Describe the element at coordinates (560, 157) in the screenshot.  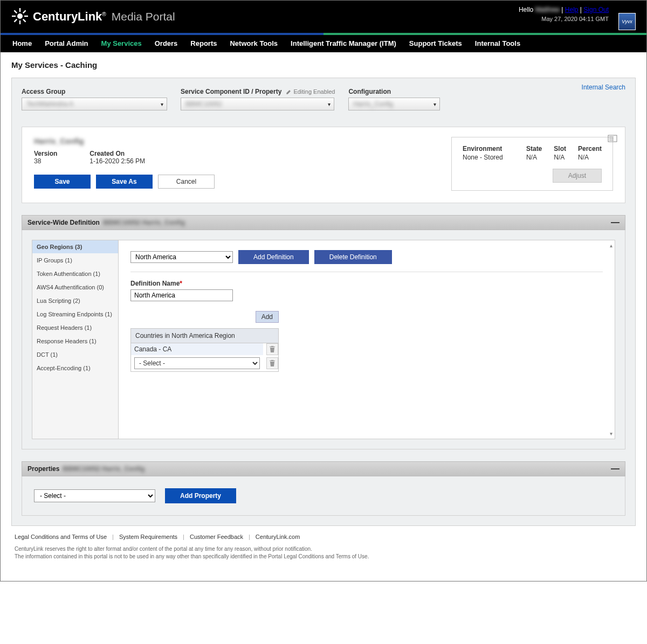
I see `env-val-slot: N/A` at that location.